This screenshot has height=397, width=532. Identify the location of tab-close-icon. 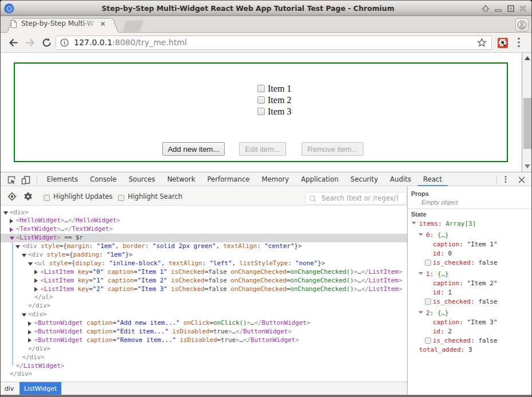
(103, 24).